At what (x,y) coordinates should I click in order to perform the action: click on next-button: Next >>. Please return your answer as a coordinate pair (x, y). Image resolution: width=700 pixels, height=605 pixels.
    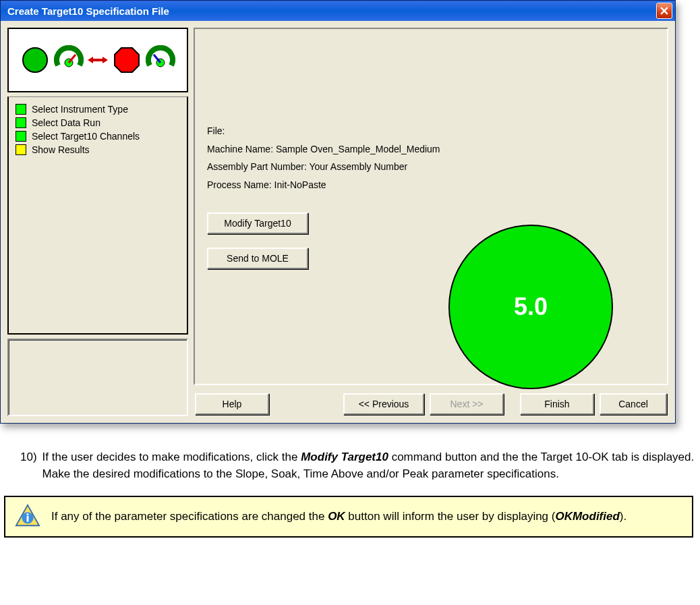
    Looking at the image, I should click on (467, 404).